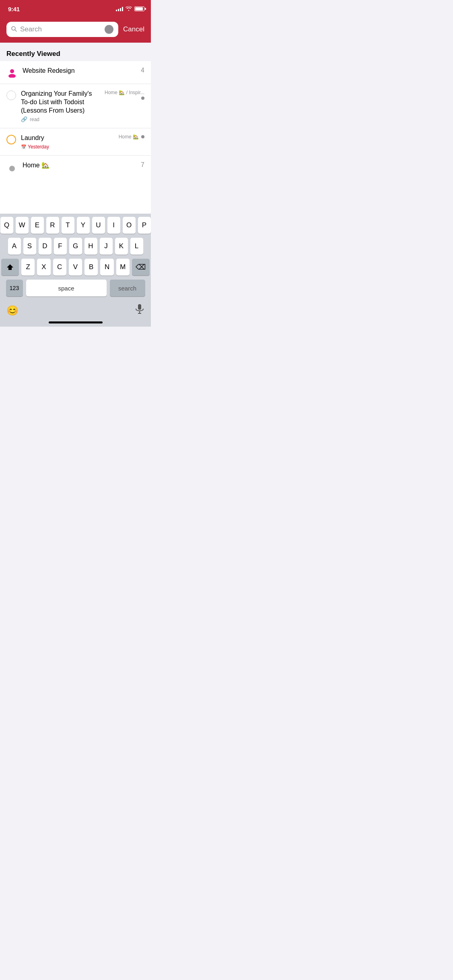 The image size is (453, 980). What do you see at coordinates (66, 288) in the screenshot?
I see `space-key: space` at bounding box center [66, 288].